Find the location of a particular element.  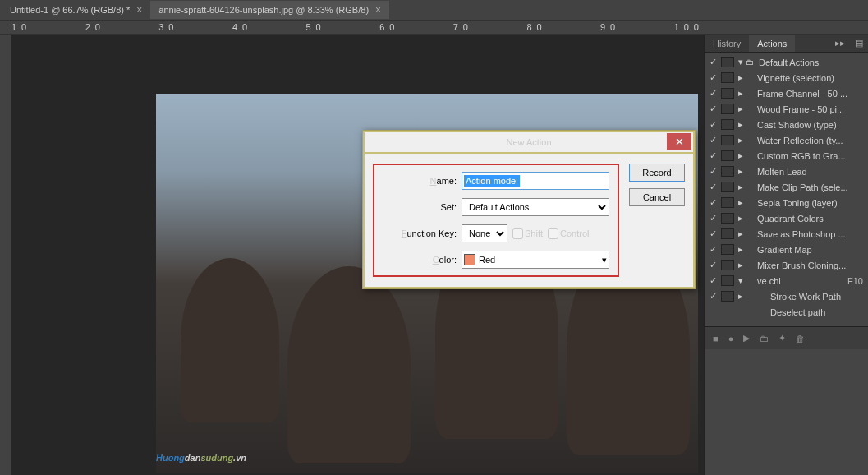

action-label: Cast Shadow (type) is located at coordinates (806, 125).